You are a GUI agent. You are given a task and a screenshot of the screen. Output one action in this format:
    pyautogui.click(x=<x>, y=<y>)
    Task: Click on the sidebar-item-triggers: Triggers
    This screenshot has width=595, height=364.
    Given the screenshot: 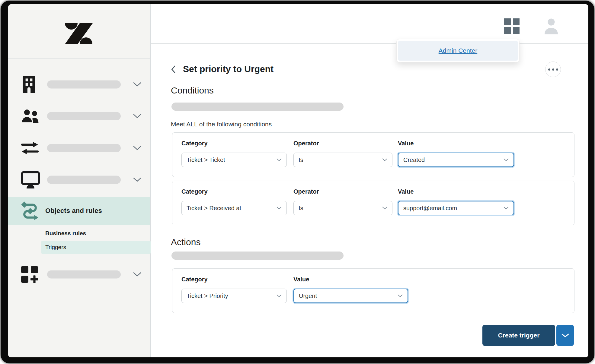 What is the action you would take?
    pyautogui.click(x=96, y=247)
    